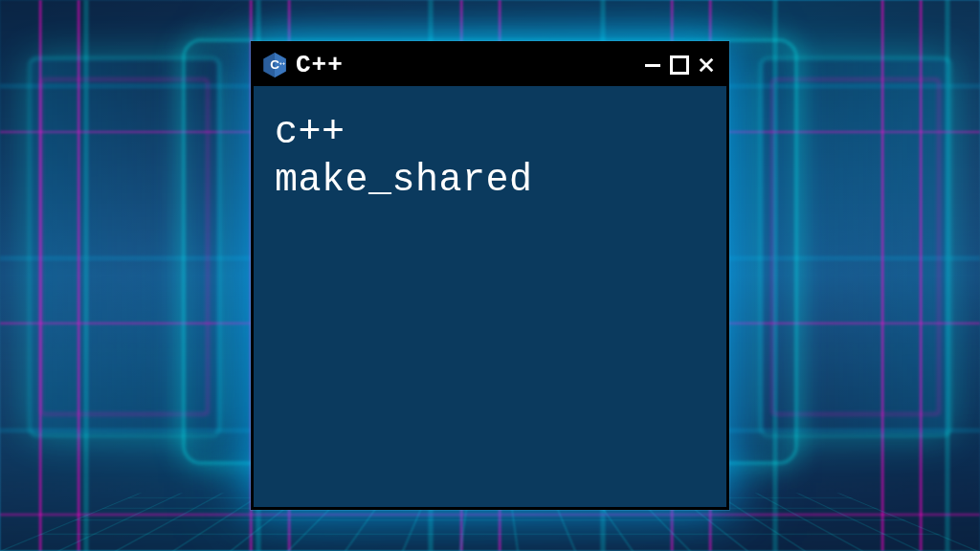  I want to click on svg-text: C, so click(275, 65).